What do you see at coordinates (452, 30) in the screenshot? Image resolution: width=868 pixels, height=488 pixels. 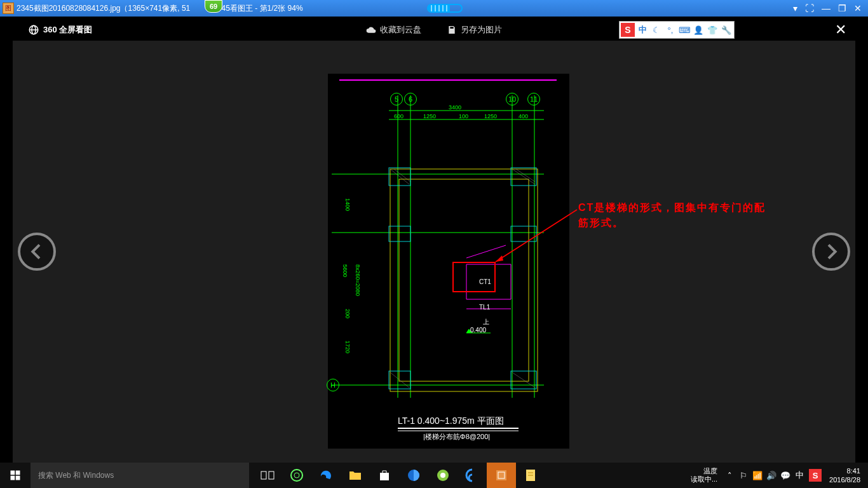 I see `save-icon` at bounding box center [452, 30].